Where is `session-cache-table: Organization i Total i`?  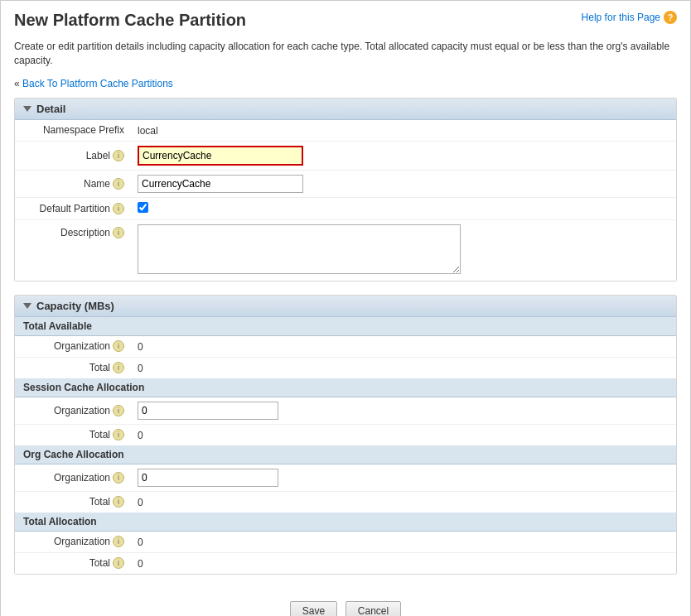
session-cache-table: Organization i Total i is located at coordinates (346, 421).